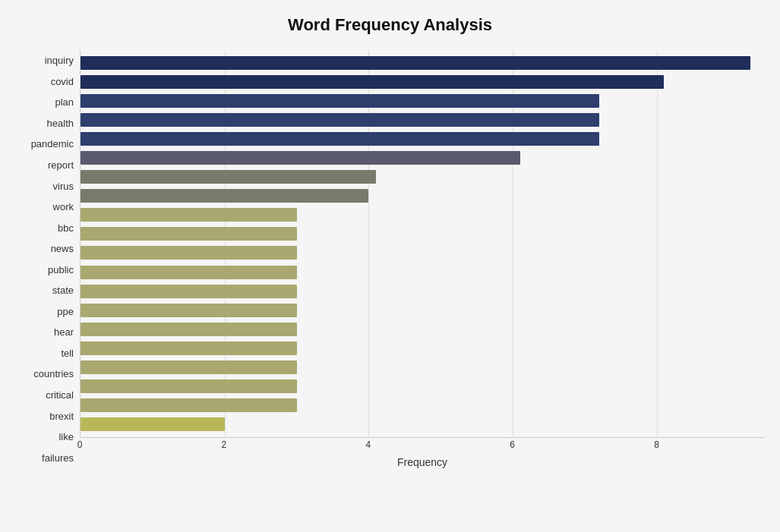 The width and height of the screenshot is (780, 532). Describe the element at coordinates (422, 272) in the screenshot. I see `bar-row-state` at that location.